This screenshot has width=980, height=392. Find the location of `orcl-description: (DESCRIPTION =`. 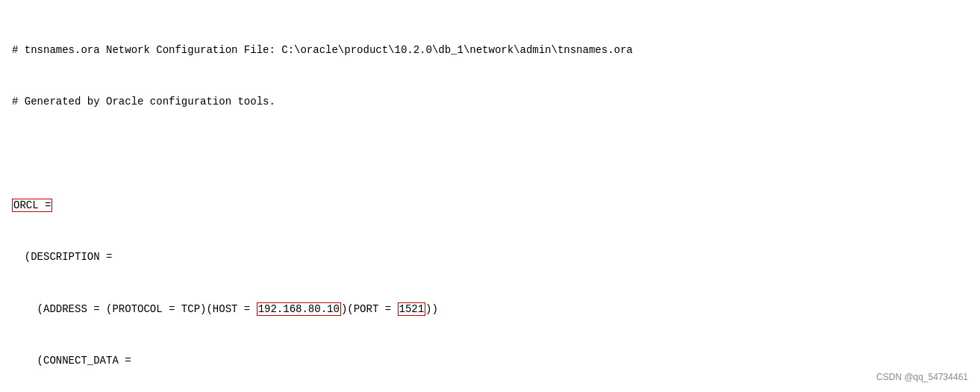

orcl-description: (DESCRIPTION = is located at coordinates (490, 257).